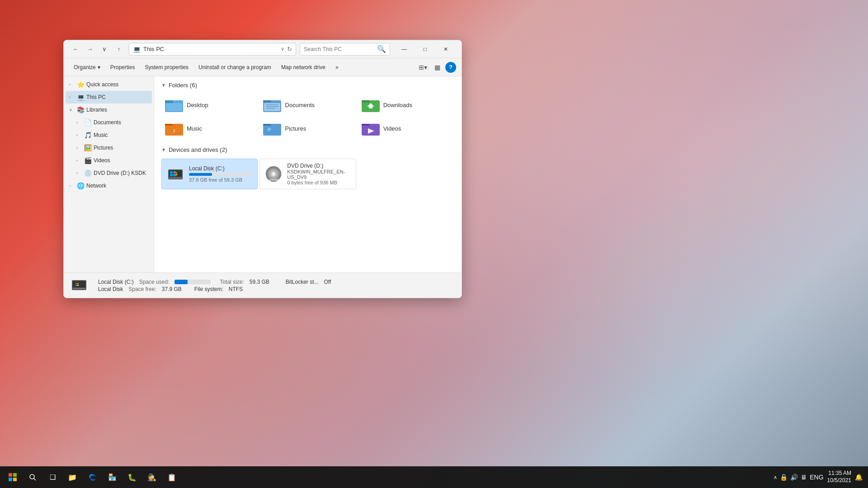 Image resolution: width=868 pixels, height=488 pixels. Describe the element at coordinates (166, 67) in the screenshot. I see `system-properties-button: System properties` at that location.